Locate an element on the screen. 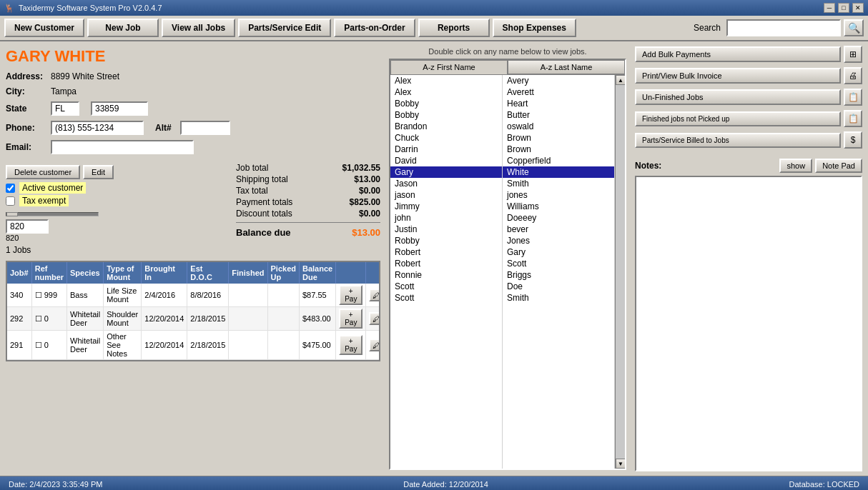 Image resolution: width=868 pixels, height=490 pixels. balance-due: $483.00 is located at coordinates (317, 319).